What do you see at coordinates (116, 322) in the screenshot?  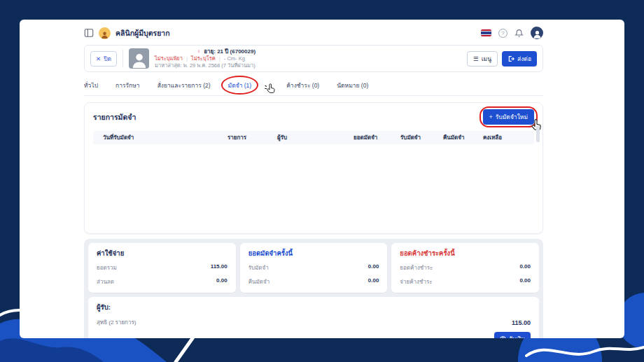 I see `net-label: สุทธิ (2 รายการ)` at bounding box center [116, 322].